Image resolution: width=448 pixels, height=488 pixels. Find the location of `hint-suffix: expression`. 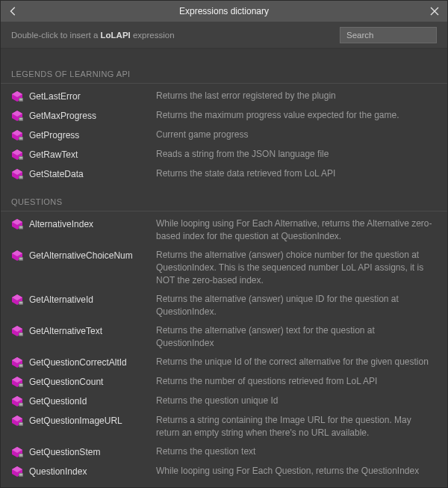

hint-suffix: expression is located at coordinates (152, 35).